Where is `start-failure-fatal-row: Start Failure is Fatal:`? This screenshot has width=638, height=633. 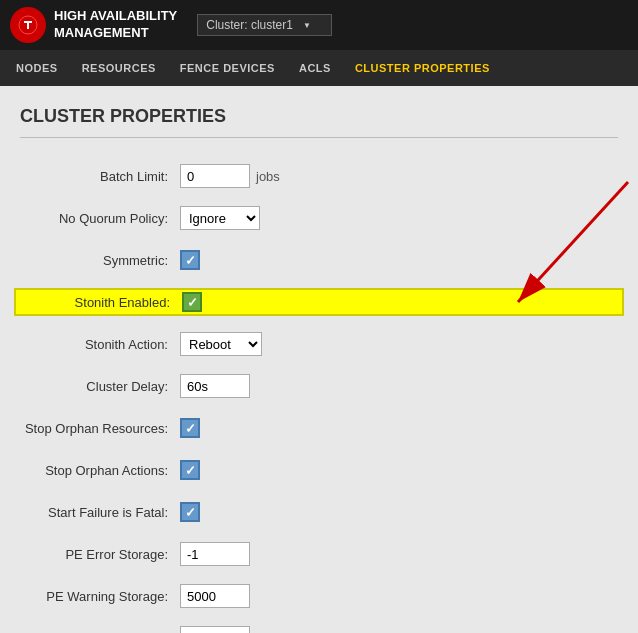 start-failure-fatal-row: Start Failure is Fatal: is located at coordinates (319, 512).